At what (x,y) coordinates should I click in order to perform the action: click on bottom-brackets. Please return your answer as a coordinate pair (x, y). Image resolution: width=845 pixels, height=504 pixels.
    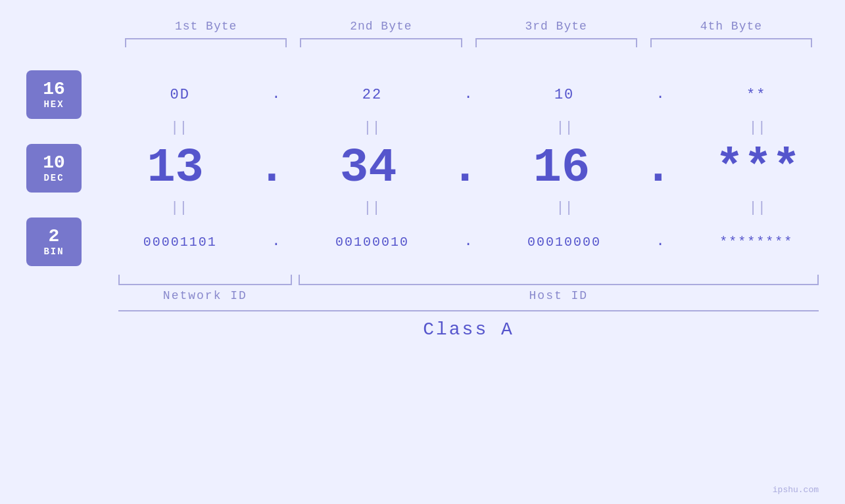
    Looking at the image, I should click on (468, 279).